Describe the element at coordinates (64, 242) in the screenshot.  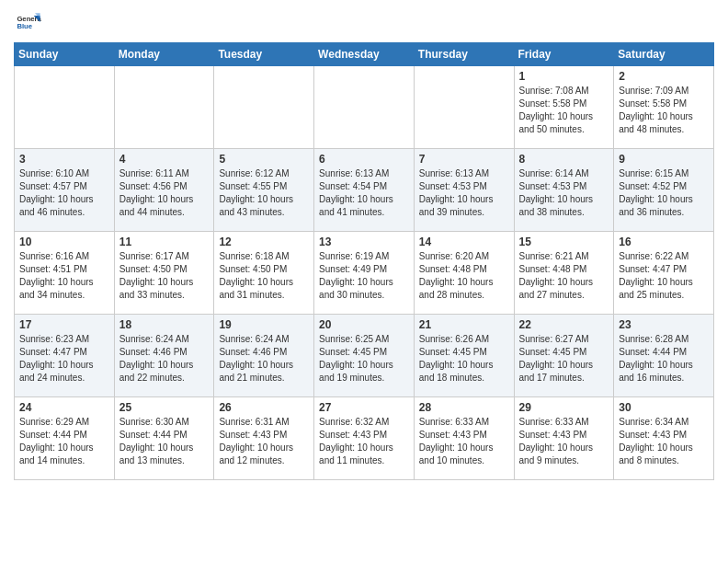
I see `day-number: 10` at that location.